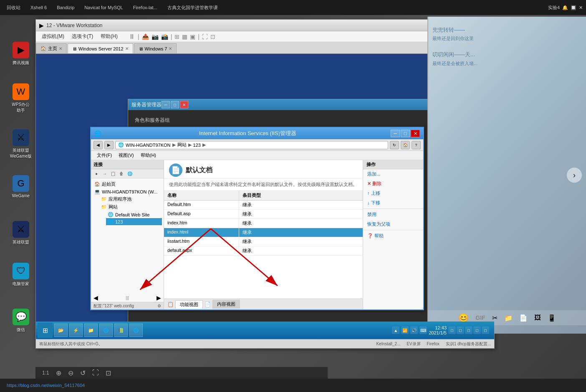 This screenshot has width=586, height=392. Describe the element at coordinates (155, 48) in the screenshot. I see `tab-win7: 🖥 Windows 7 ✕` at that location.